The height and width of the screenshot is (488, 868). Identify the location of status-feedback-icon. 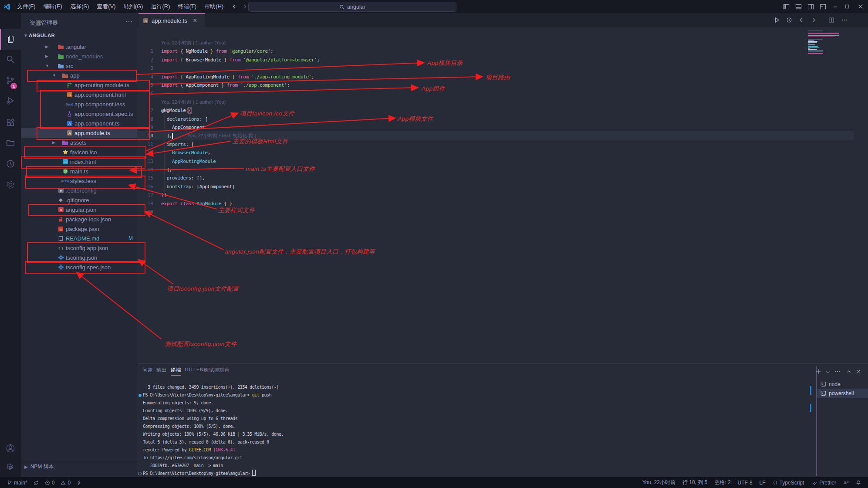
(846, 483).